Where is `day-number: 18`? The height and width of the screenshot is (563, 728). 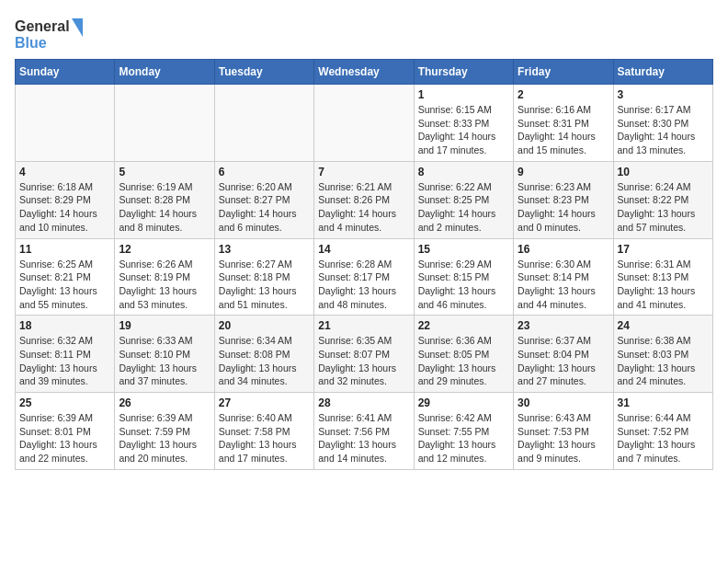 day-number: 18 is located at coordinates (64, 326).